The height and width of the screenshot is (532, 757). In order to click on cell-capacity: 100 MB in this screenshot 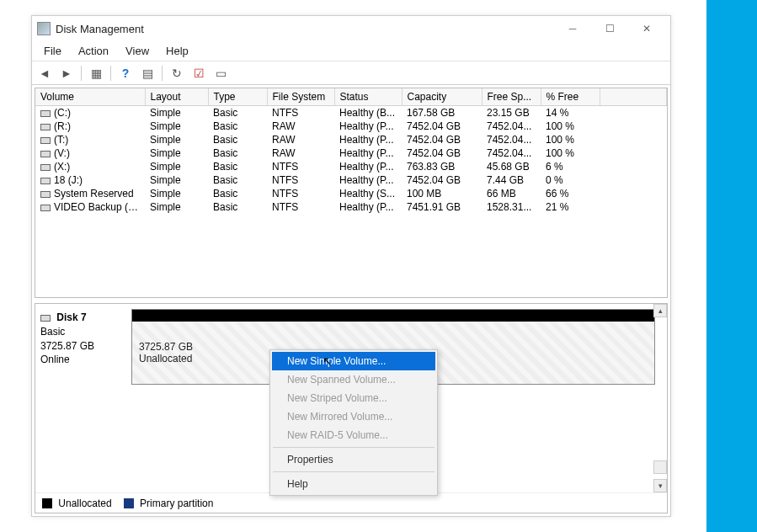, I will do `click(441, 194)`.